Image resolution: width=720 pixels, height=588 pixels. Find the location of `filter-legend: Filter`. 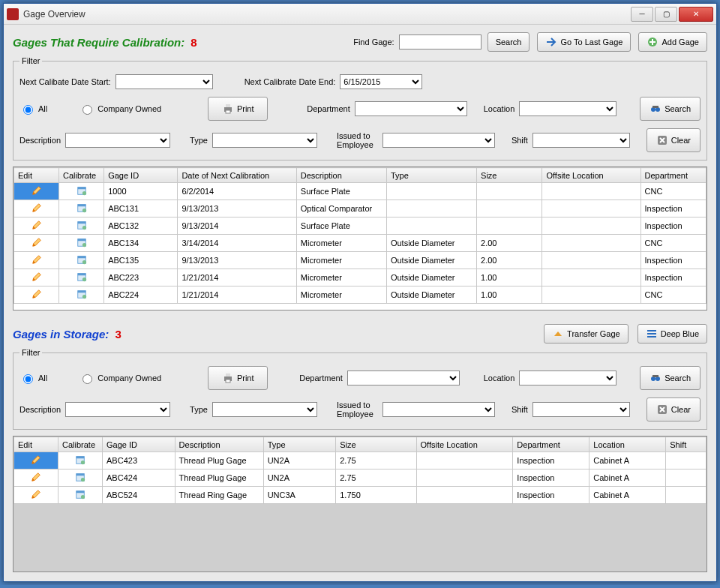

filter-legend: Filter is located at coordinates (31, 61).